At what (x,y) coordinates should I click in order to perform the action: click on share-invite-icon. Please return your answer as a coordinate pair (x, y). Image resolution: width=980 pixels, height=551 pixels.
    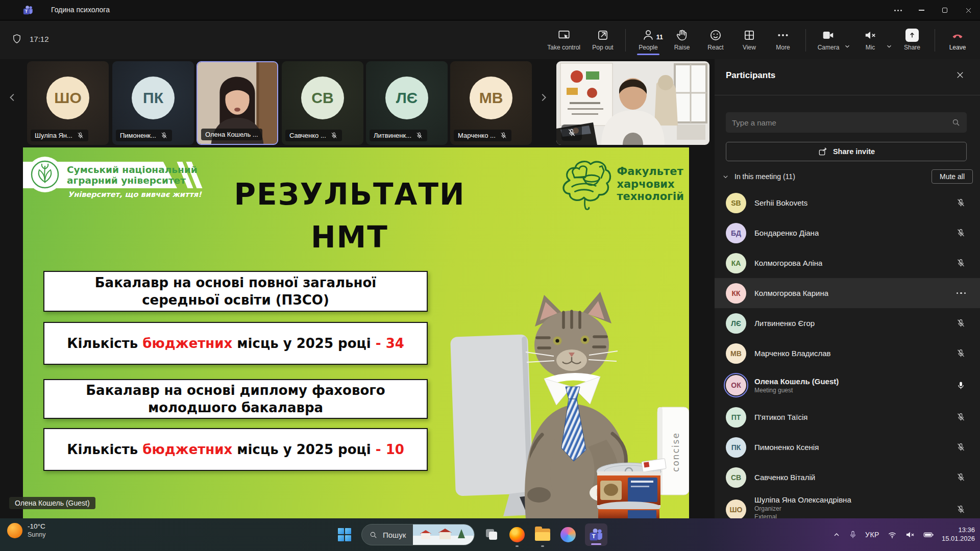
    Looking at the image, I should click on (823, 152).